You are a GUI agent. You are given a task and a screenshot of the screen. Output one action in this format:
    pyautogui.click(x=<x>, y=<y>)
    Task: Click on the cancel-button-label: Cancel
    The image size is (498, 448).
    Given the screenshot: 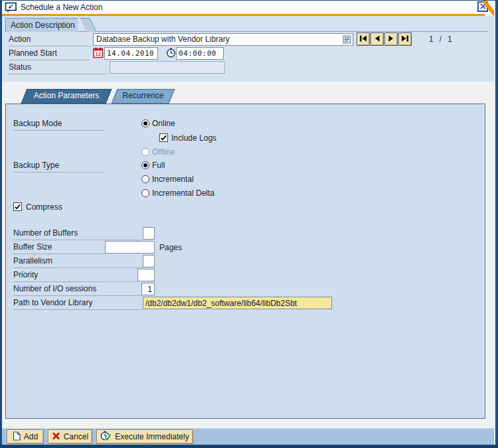 What is the action you would take?
    pyautogui.click(x=76, y=437)
    